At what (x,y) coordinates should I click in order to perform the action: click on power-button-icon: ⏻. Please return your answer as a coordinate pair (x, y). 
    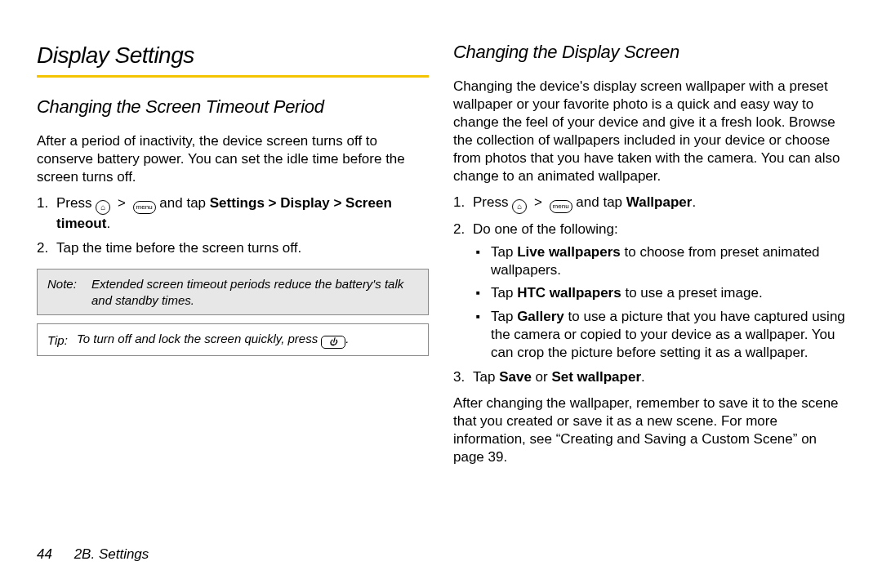
    Looking at the image, I should click on (333, 342).